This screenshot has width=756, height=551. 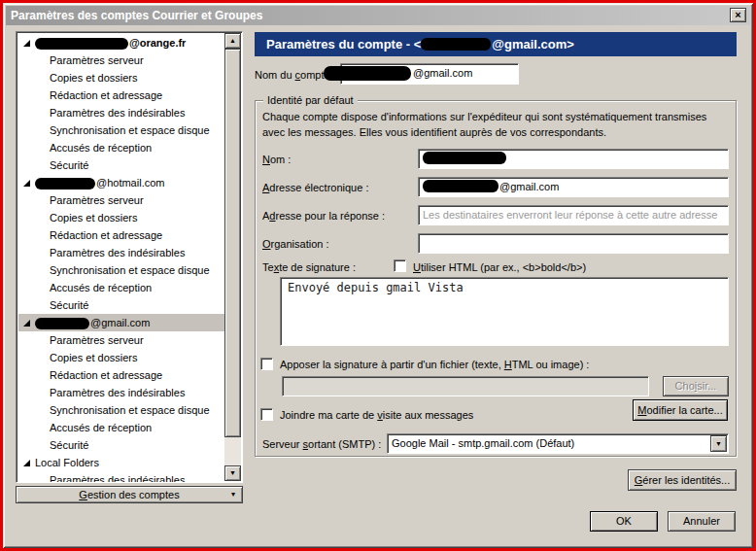 I want to click on signature-file-input, so click(x=465, y=387).